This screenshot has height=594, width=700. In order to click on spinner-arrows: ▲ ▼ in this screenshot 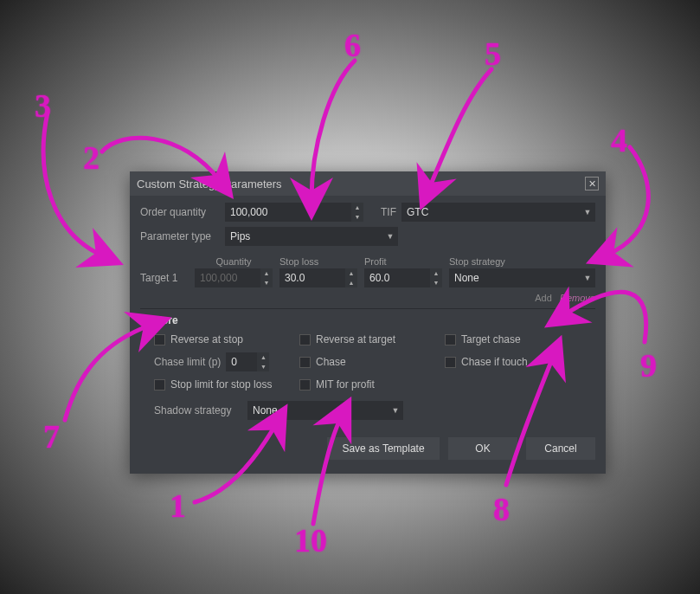, I will do `click(357, 212)`.